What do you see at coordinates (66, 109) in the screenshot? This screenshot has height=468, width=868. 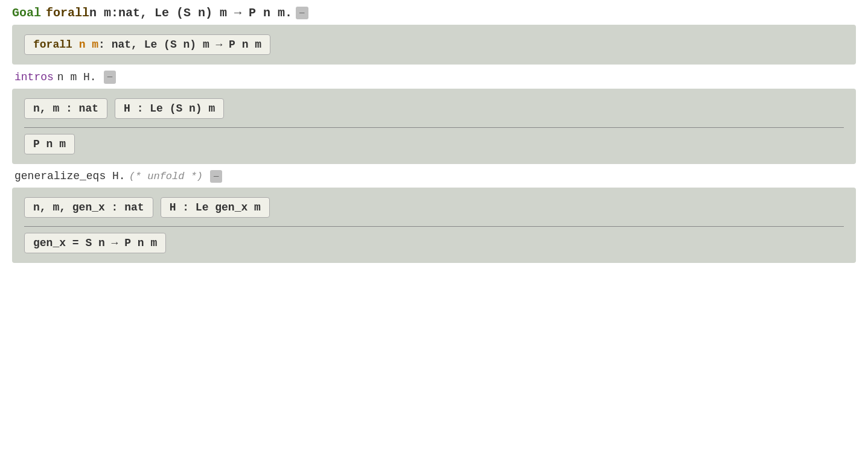 I see `hyp1-text-2: n, m : nat` at bounding box center [66, 109].